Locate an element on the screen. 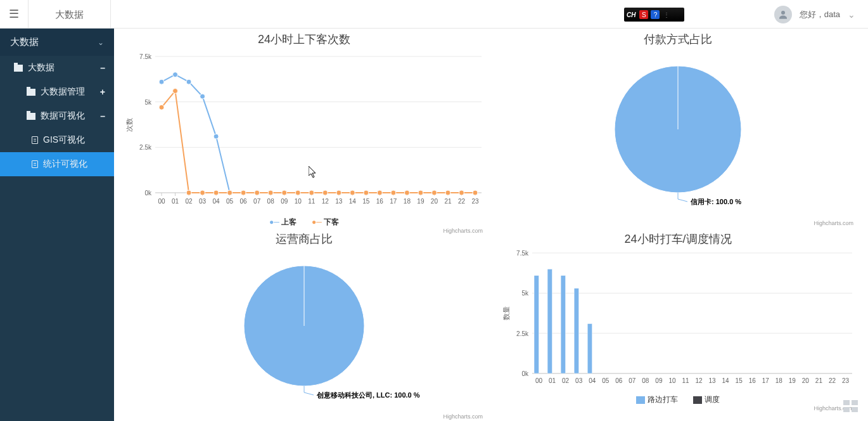 Image resolution: width=868 pixels, height=421 pixels. chart-dispatch-plot: 0k2.5k5k7.5k0001020304050607080910111213… is located at coordinates (678, 320).